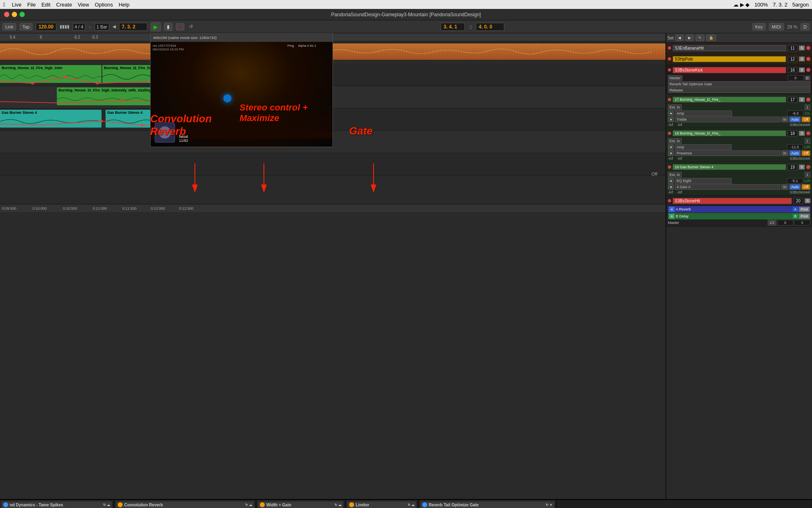 This screenshot has height=508, width=812. What do you see at coordinates (671, 113) in the screenshot?
I see `amp-toggle-17: ●` at bounding box center [671, 113].